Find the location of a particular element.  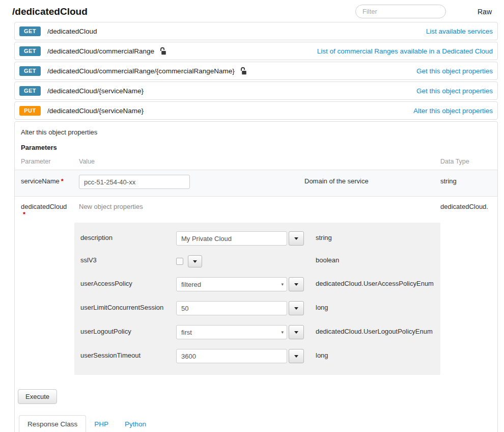

field-data-type: string is located at coordinates (372, 236).